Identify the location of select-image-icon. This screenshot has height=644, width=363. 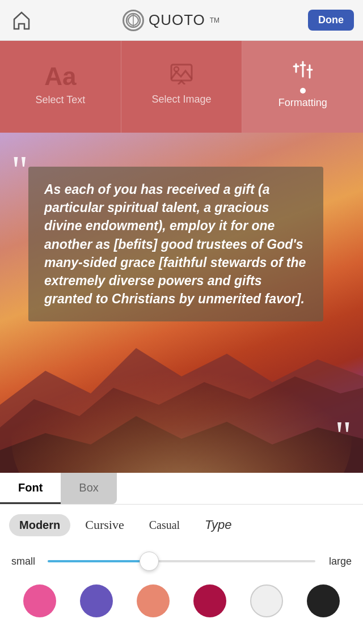
(182, 77).